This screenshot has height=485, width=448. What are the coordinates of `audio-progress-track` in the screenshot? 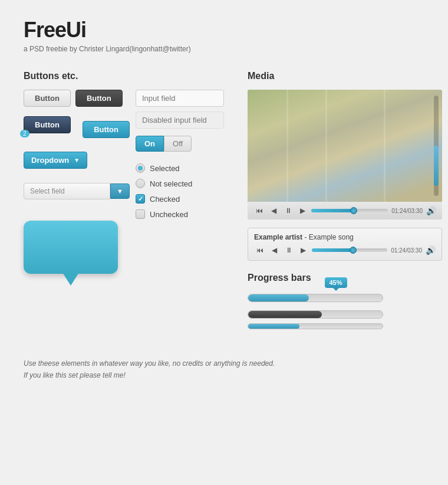 It's located at (350, 250).